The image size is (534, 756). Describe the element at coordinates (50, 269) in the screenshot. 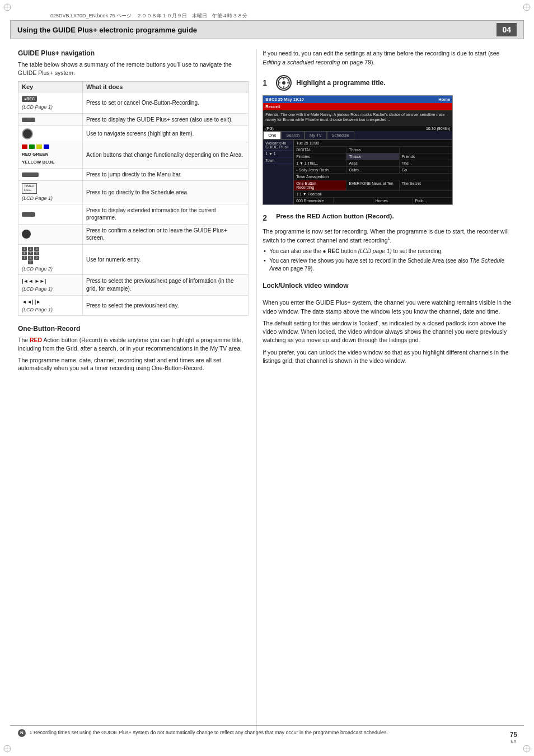

I see `numeric-lcd-note: (LCD Page 2)` at that location.